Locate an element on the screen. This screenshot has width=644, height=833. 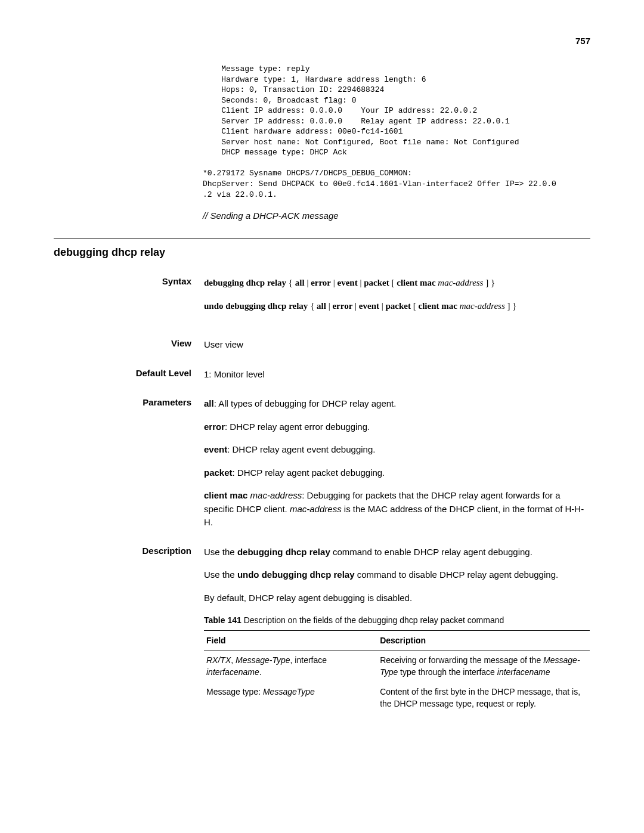
table-row: Message type: MessageType Content of the… is located at coordinates (397, 699).